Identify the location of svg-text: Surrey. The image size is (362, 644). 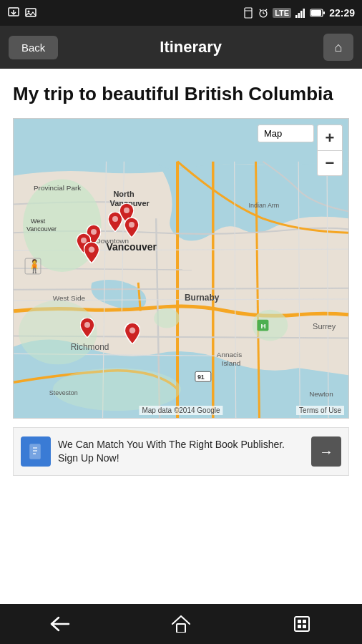
(325, 326).